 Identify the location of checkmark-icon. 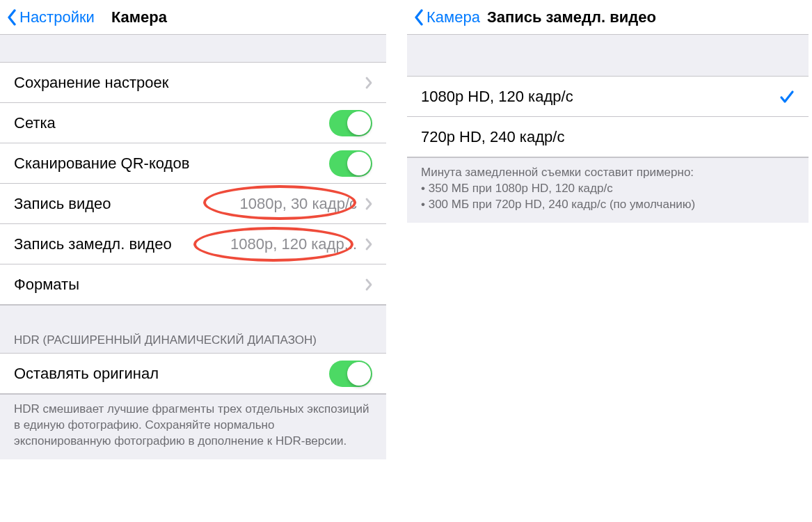
(787, 97).